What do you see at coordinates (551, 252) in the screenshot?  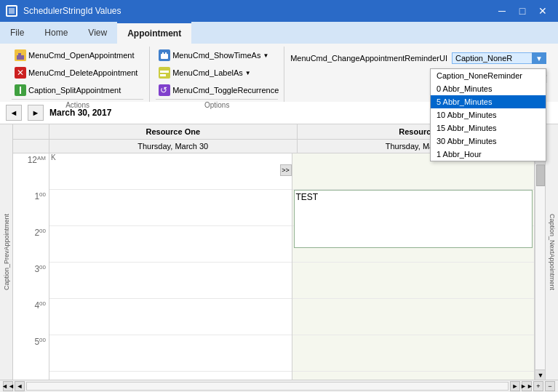 I see `right-side-panel: Caption_NextAppointment` at bounding box center [551, 252].